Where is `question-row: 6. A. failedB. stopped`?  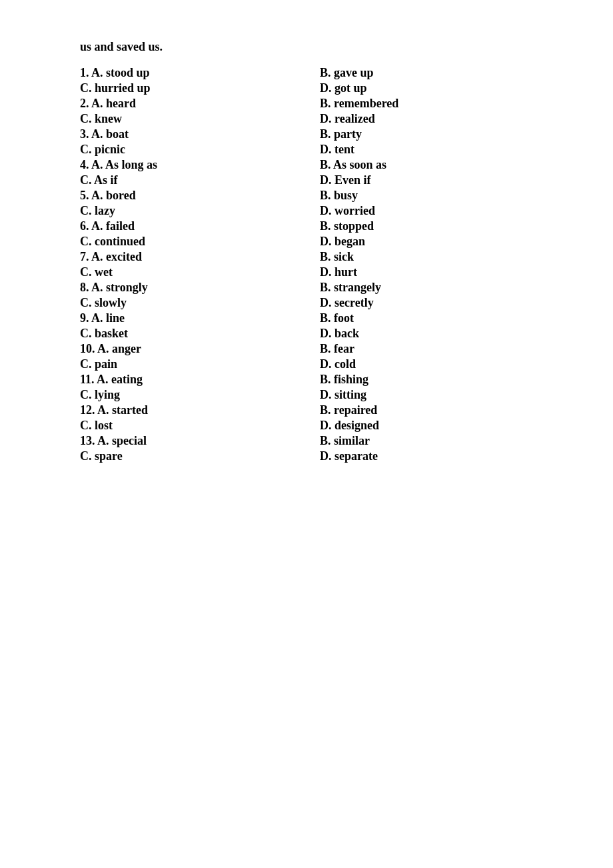 question-row: 6. A. failedB. stopped is located at coordinates (320, 227).